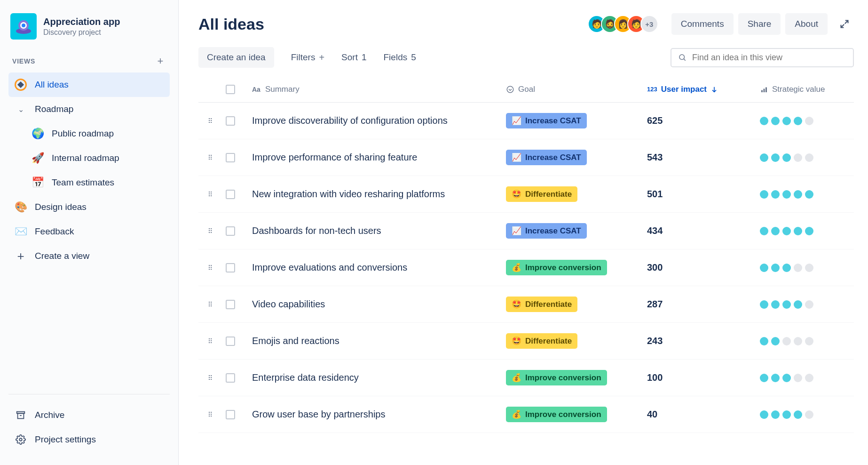  I want to click on sidebar-item-label: Create a view, so click(62, 256).